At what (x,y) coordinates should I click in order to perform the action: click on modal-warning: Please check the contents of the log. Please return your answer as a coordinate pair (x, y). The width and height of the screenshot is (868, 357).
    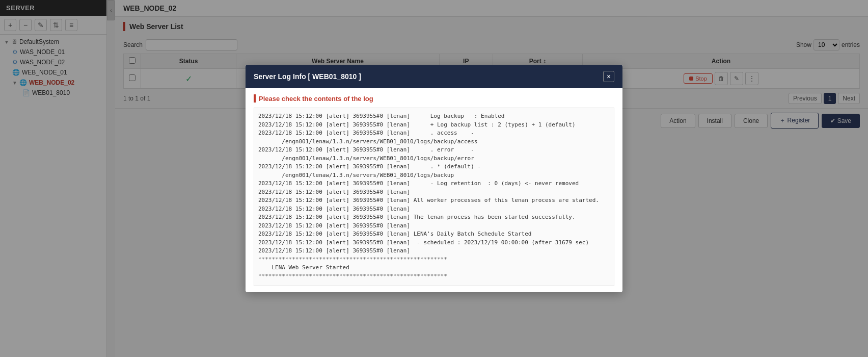
    Looking at the image, I should click on (434, 98).